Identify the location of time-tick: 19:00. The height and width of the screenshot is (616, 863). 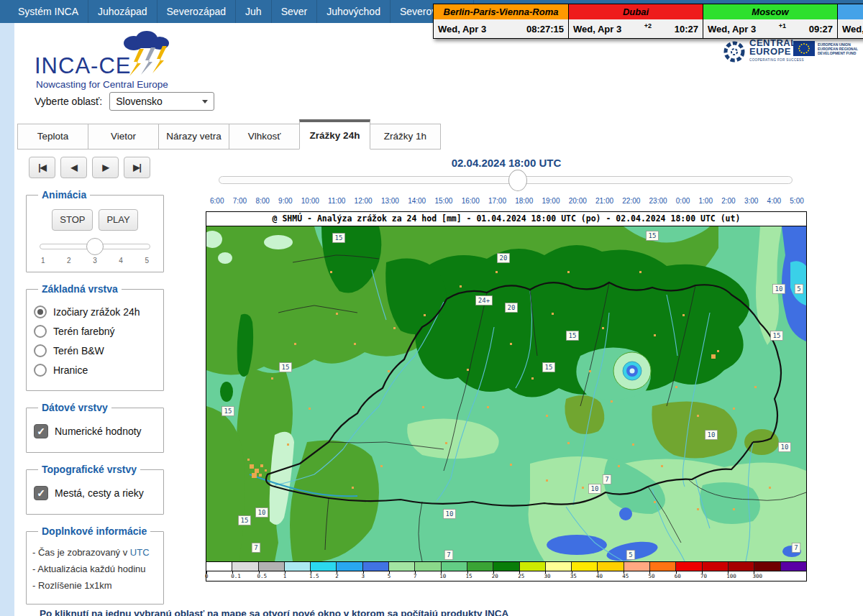
(551, 201).